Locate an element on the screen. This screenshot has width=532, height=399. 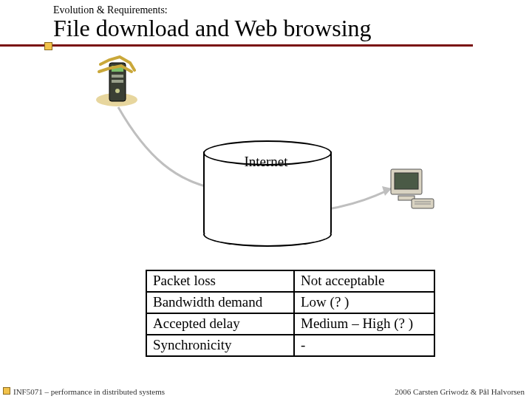
table-cell-value: Medium – High (? ) is located at coordinates (364, 324).